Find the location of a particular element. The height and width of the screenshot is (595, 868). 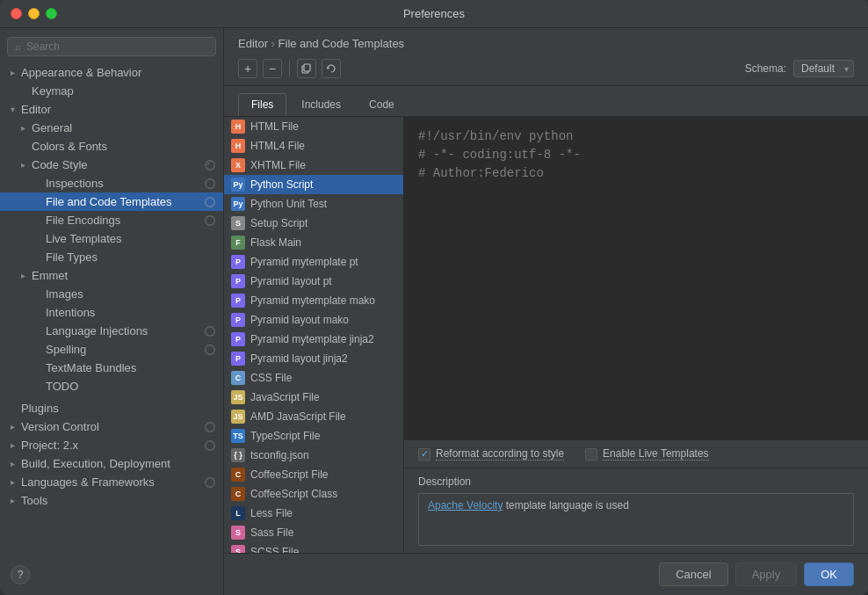

toolbar-separator is located at coordinates (290, 69).